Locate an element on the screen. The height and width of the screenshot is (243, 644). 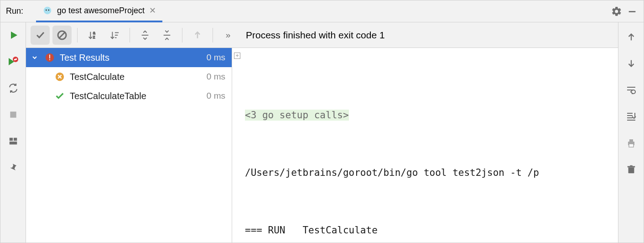
collapse-all-icon is located at coordinates (167, 35).